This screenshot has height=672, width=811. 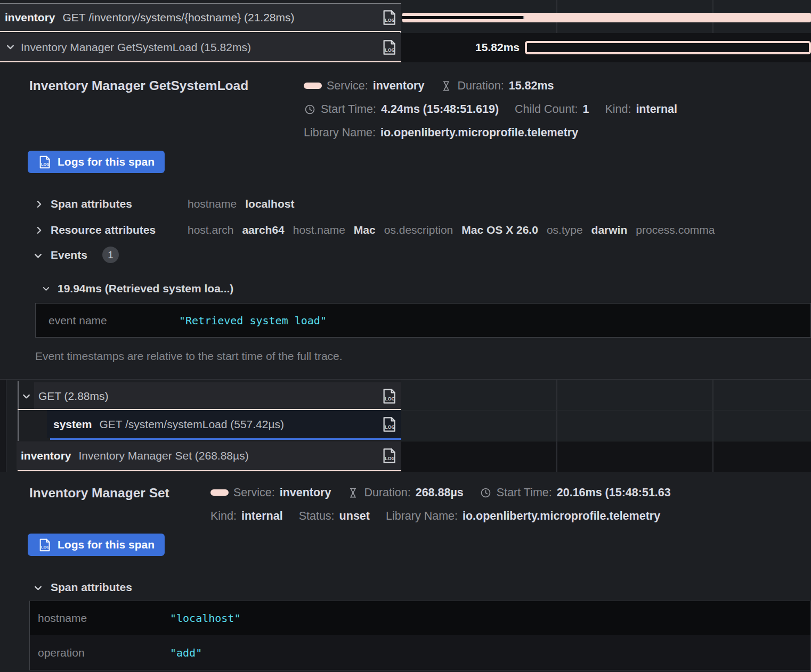 I want to click on span-label: Inventory Manager GetSystemLoad (15.82ms…, so click(x=136, y=47).